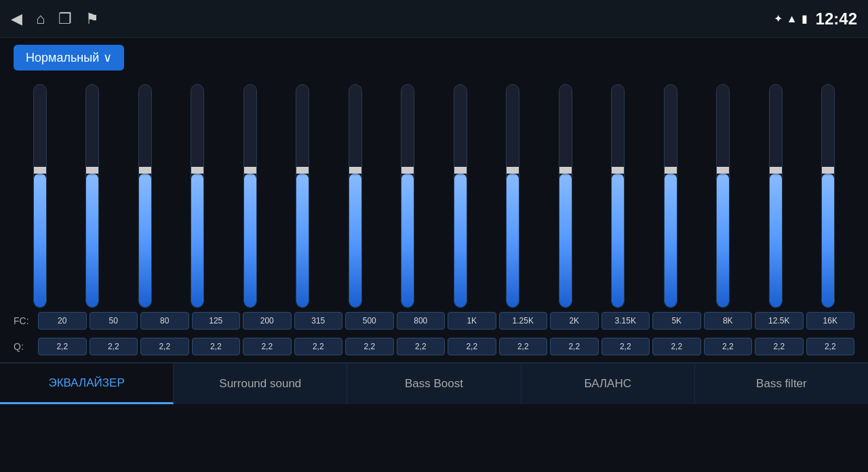 The height and width of the screenshot is (472, 868). Describe the element at coordinates (260, 384) in the screenshot. I see `tab-surround: Surround sound` at that location.